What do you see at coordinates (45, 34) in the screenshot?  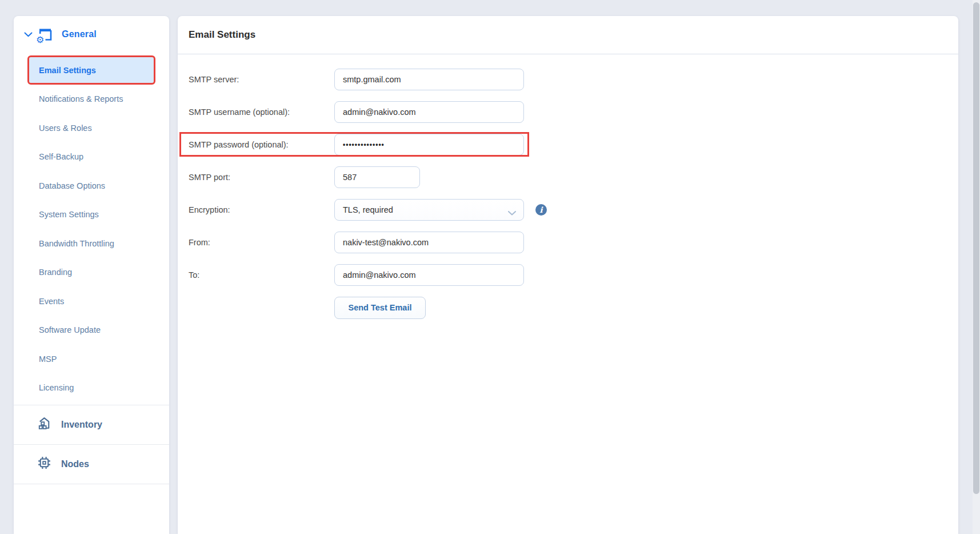 I see `general-gear-window-icon: ⚙` at bounding box center [45, 34].